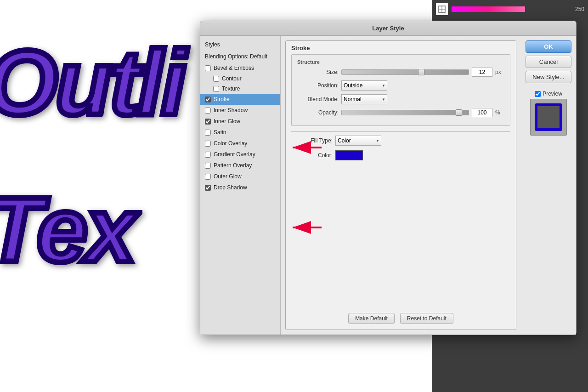 The image size is (588, 392). What do you see at coordinates (548, 47) in the screenshot?
I see `ok-button: OK` at bounding box center [548, 47].